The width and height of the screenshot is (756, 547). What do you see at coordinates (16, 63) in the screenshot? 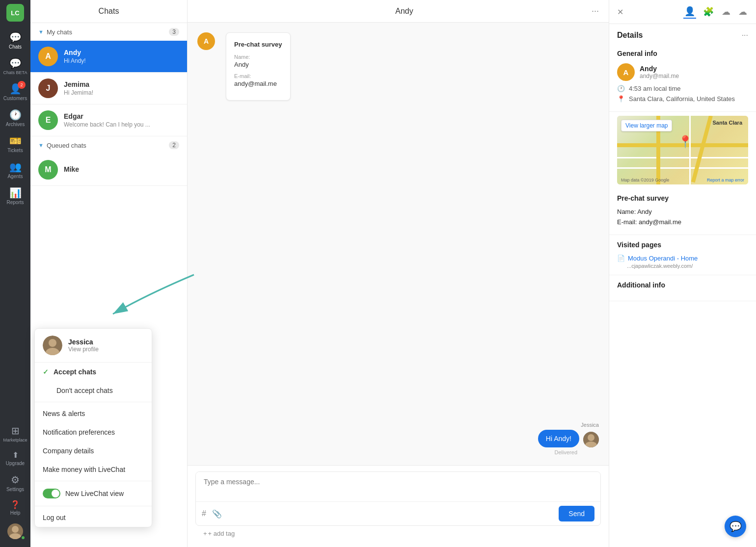
I see `chats-beta-icon: 💬` at bounding box center [16, 63].